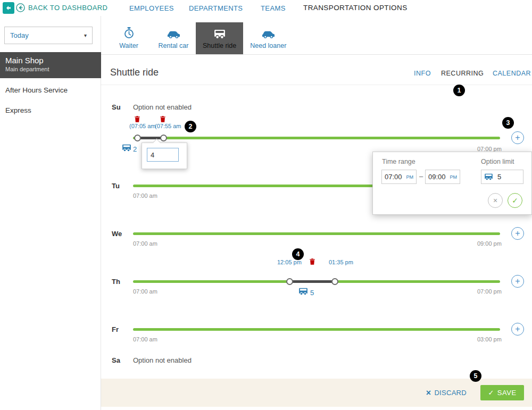 The image size is (532, 410). What do you see at coordinates (502, 392) in the screenshot?
I see `save-button: ✓ SAVE` at bounding box center [502, 392].